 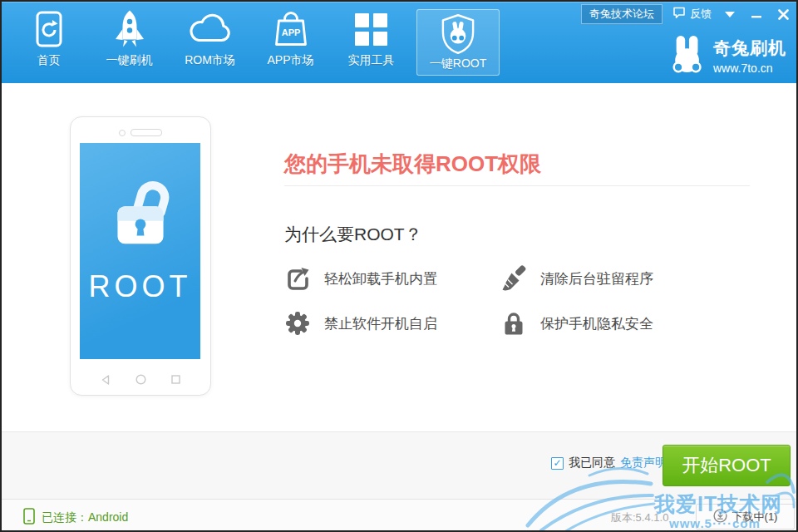 I want to click on clean-brush-icon, so click(x=514, y=278).